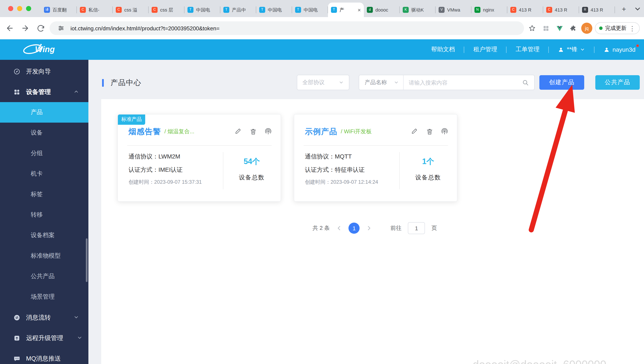  Describe the element at coordinates (418, 10) in the screenshot. I see `browser-tab: K驱动K` at that location.